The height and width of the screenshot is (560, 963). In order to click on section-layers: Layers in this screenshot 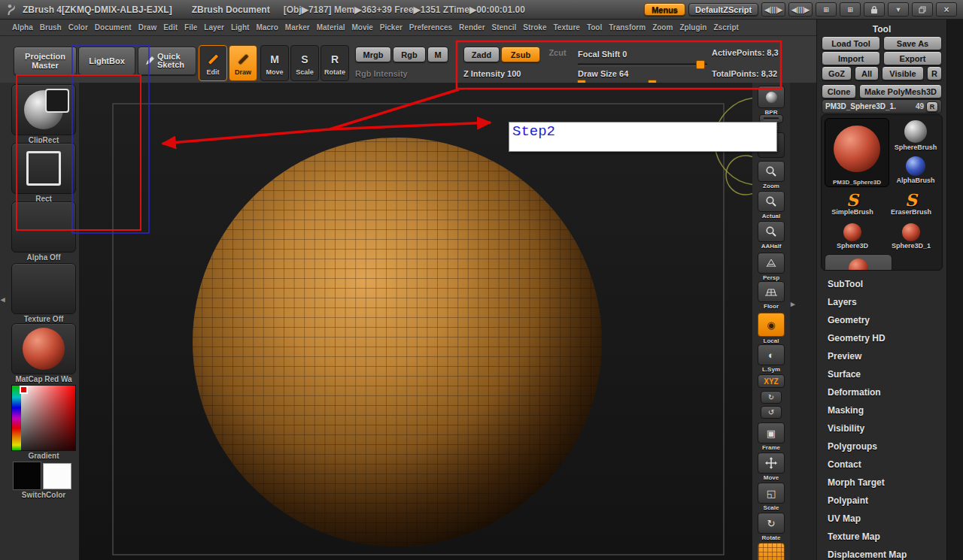, I will do `click(882, 302)`.